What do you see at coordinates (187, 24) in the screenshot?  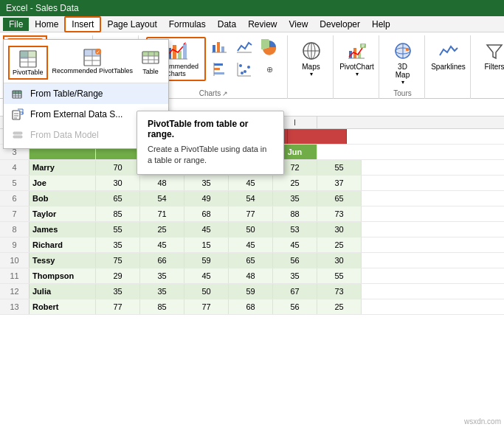 I see `menu-formulas: Formulas` at bounding box center [187, 24].